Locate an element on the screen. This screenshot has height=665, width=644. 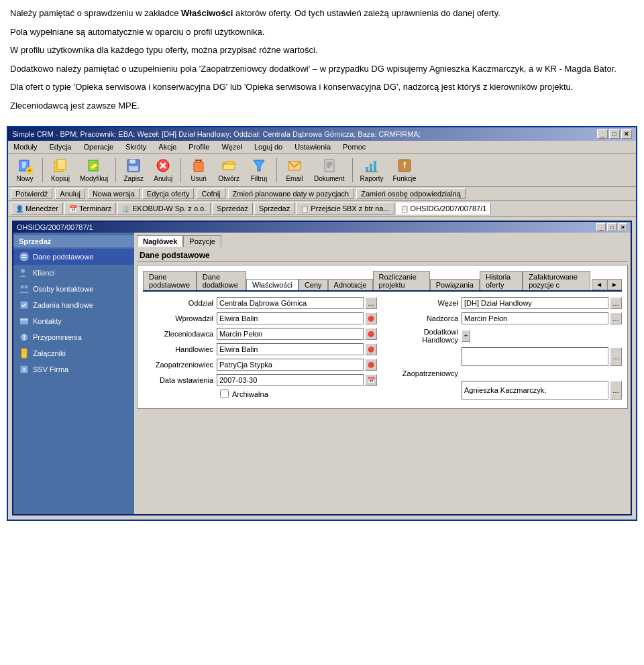
archiwalna-checkbox is located at coordinates (224, 394).